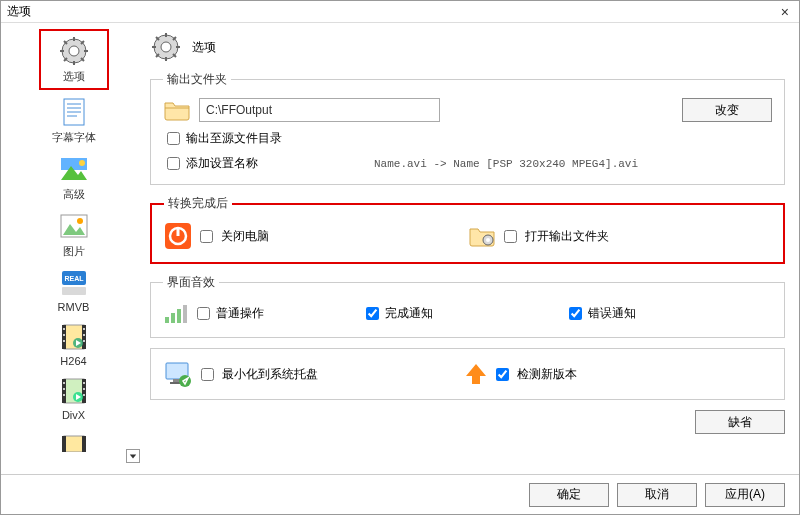 The image size is (800, 515). What do you see at coordinates (222, 164) in the screenshot?
I see `append-setting-label: 添加设置名称` at bounding box center [222, 164].